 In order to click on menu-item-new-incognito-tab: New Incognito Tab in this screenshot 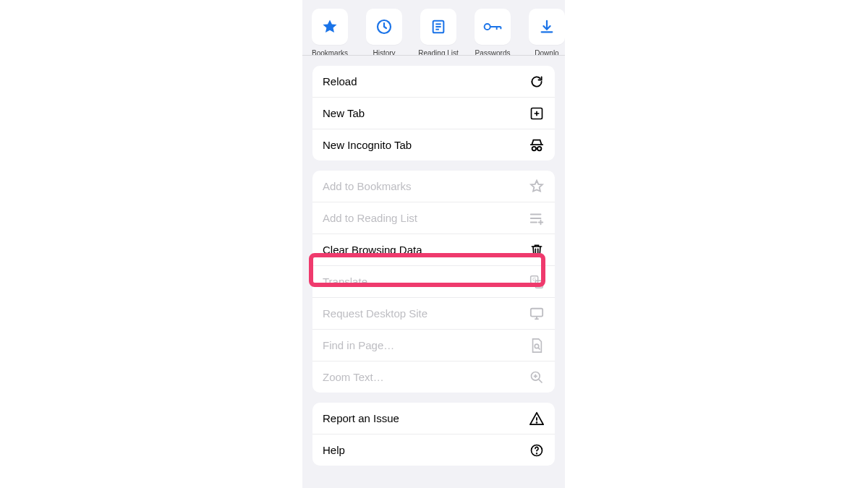, I will do `click(434, 145)`.